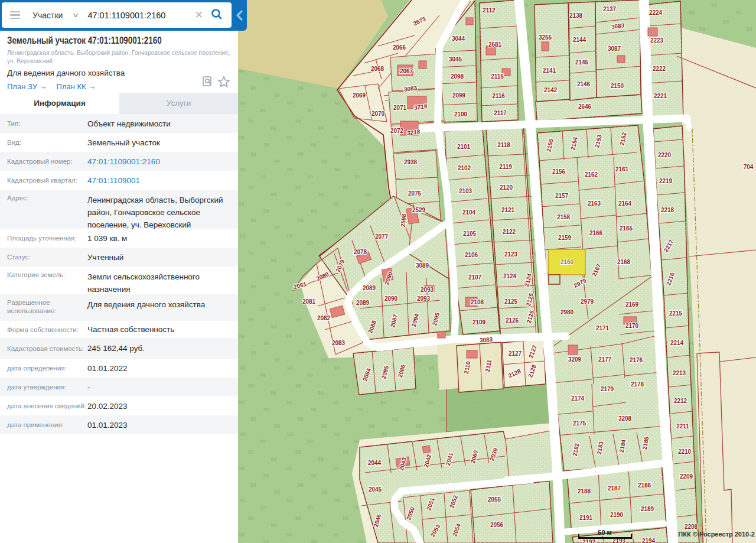 The height and width of the screenshot is (543, 756). I want to click on svg-text: 2221, so click(660, 96).